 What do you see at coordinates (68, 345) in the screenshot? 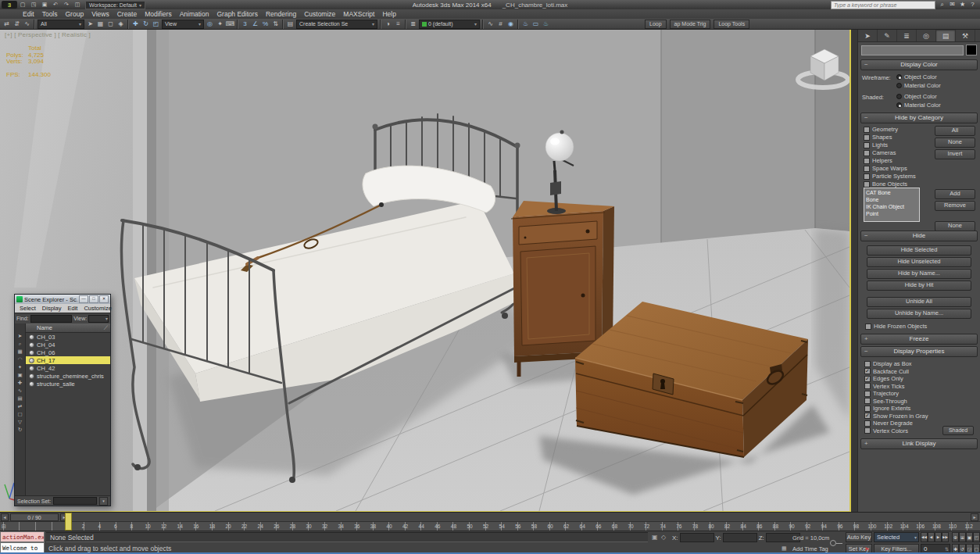
I see `object-row-ch-04: CH_04` at bounding box center [68, 345].